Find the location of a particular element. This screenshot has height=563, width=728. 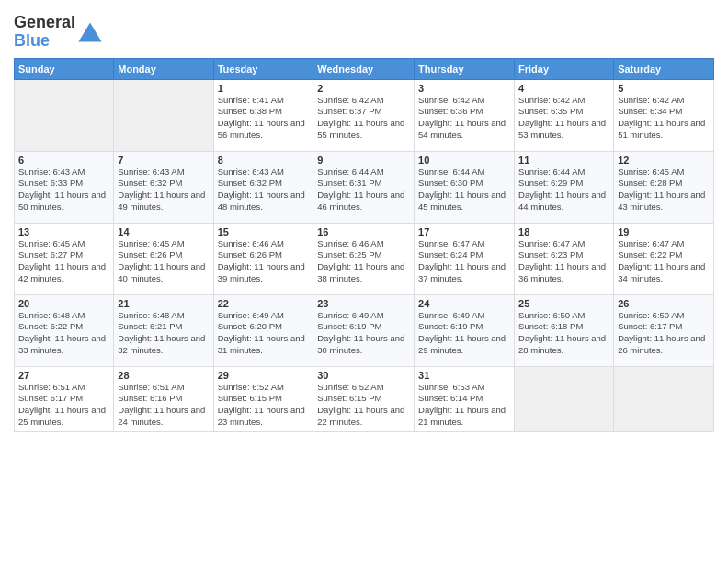

calendar-cell: 28Sunrise: 6:51 AMSunset: 6:16 PMDayligh… is located at coordinates (164, 399).